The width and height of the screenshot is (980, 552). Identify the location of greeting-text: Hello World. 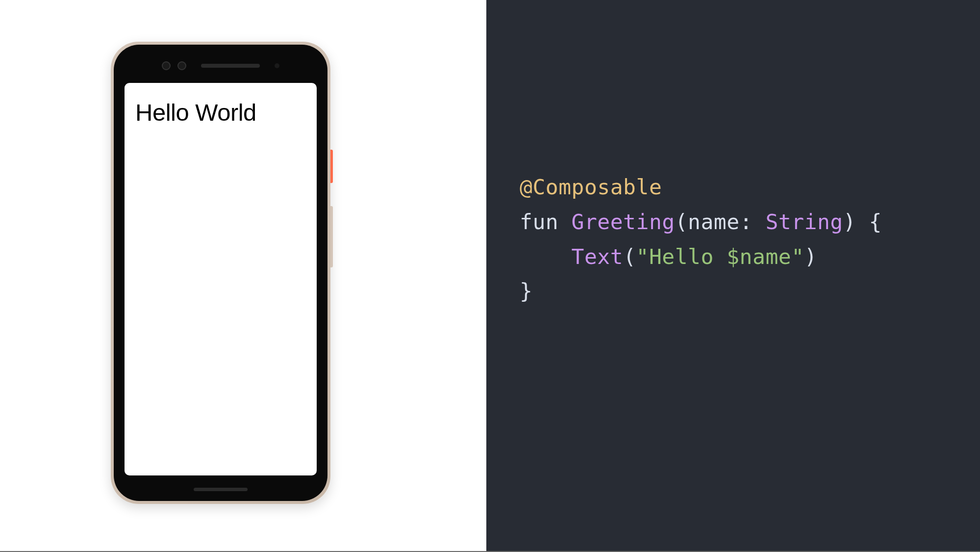
(221, 112).